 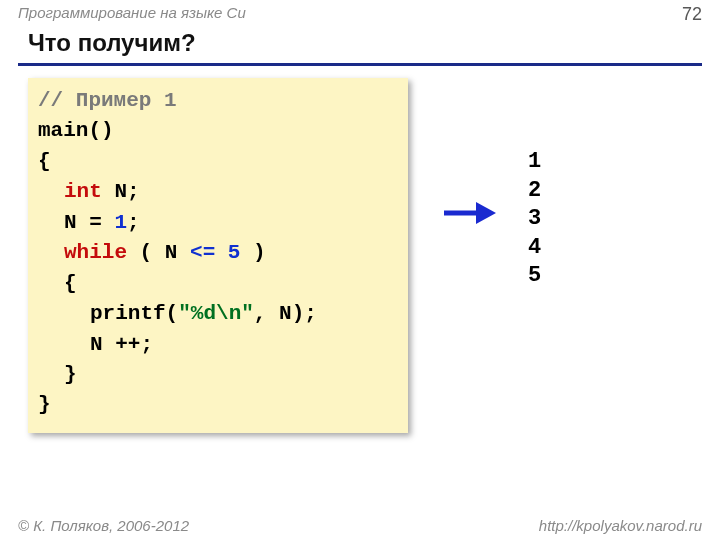 What do you see at coordinates (83, 192) in the screenshot?
I see `keyword-int: int` at bounding box center [83, 192].